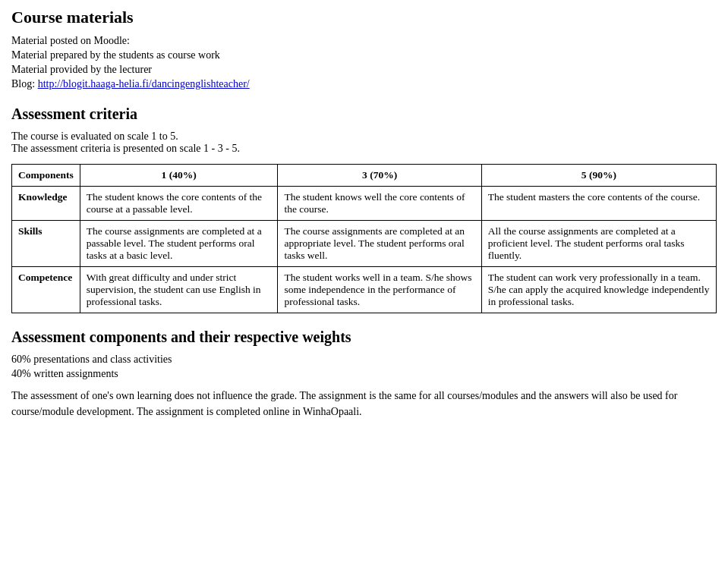  Describe the element at coordinates (179, 290) in the screenshot. I see `row-col1-2: With great difficulty and under strict s…` at that location.